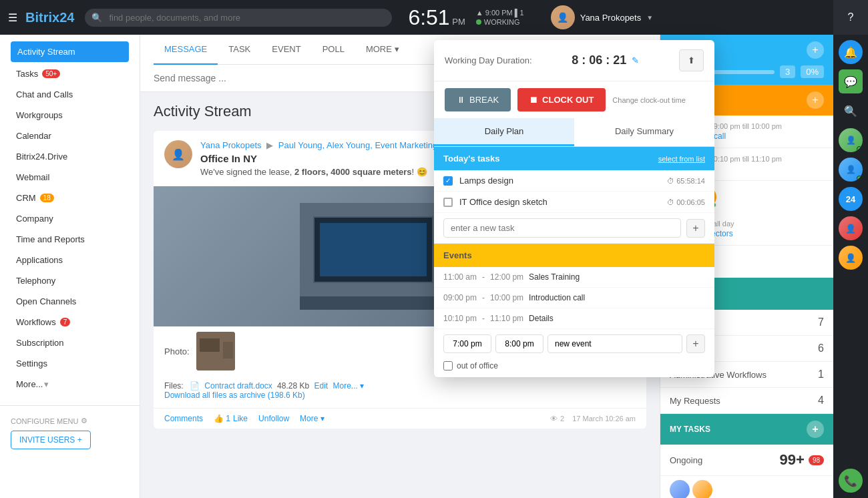 The height and width of the screenshot is (498, 868). Describe the element at coordinates (696, 344) in the screenshot. I see `add-event-button: +` at that location.